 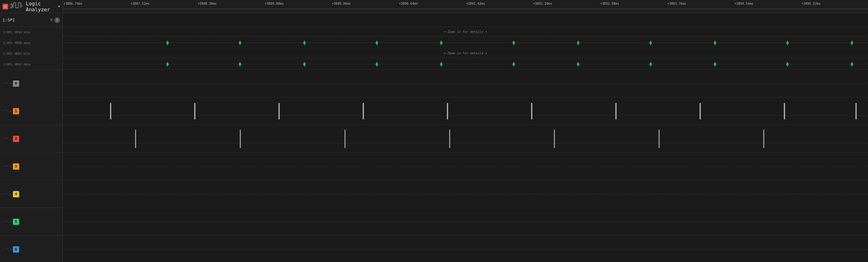 What do you see at coordinates (466, 6) in the screenshot?
I see `time-tick-area: +3886.74ms+3887.52ms+3888.30ms+3889.08ms…` at bounding box center [466, 6].